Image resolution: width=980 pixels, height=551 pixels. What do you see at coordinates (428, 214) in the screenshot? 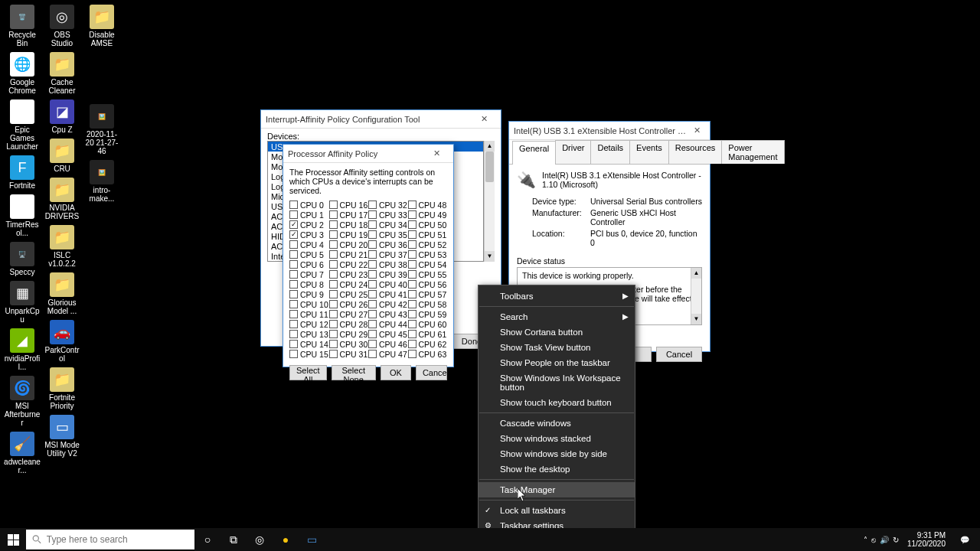
I see `cpu-checkbox-item: CPU 49` at bounding box center [428, 214].